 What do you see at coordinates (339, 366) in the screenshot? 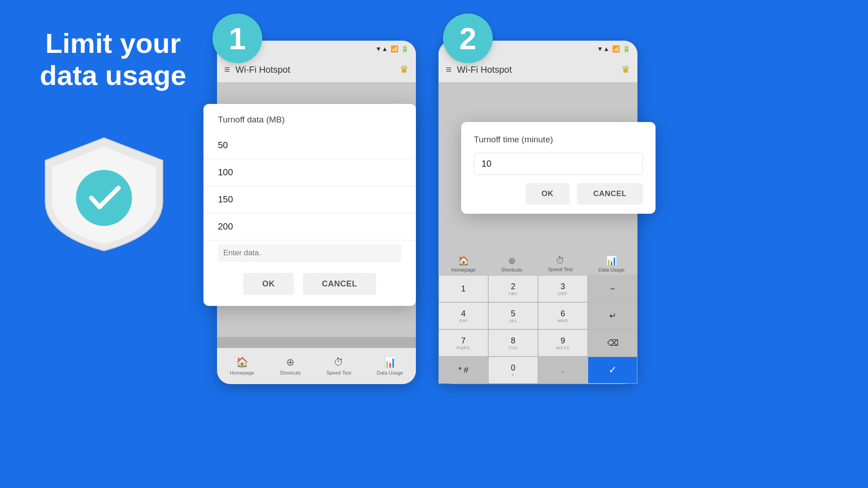
I see `nav-speedtest-1: ⏱ Speed Test` at bounding box center [339, 366].